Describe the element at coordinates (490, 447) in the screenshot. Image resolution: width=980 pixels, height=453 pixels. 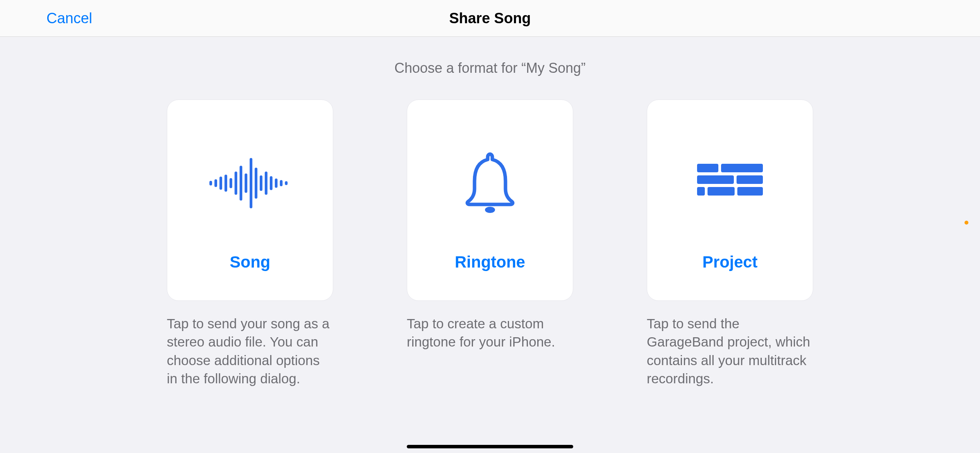
I see `home-indicator` at that location.